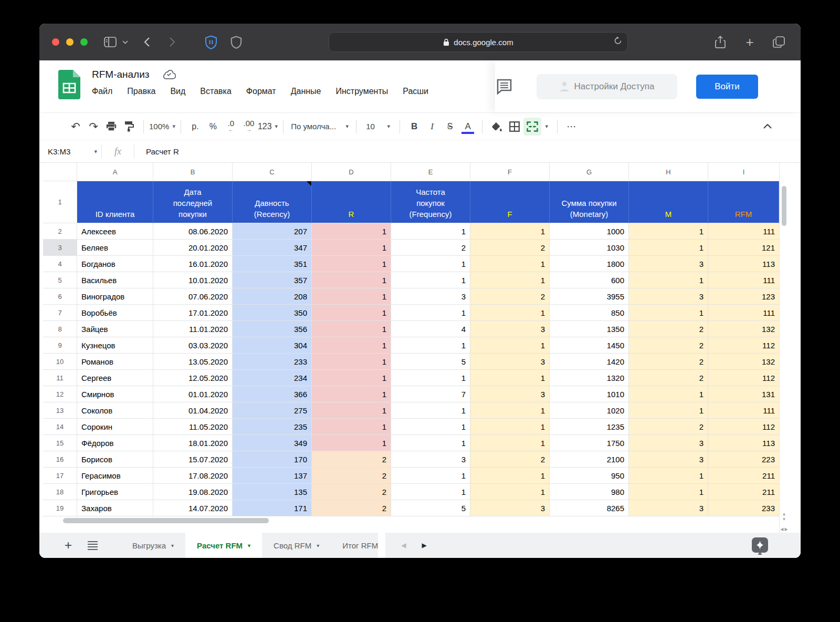 Image resolution: width=840 pixels, height=622 pixels. What do you see at coordinates (261, 91) in the screenshot?
I see `menu-Формат: Формат` at bounding box center [261, 91].